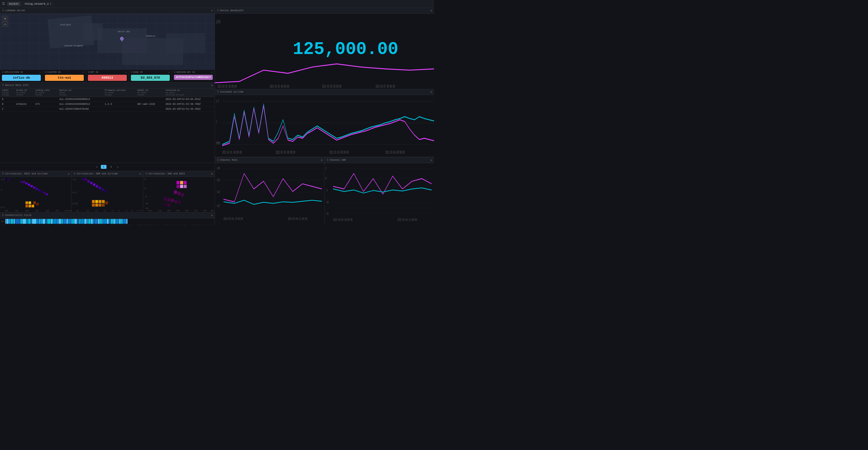 The image size is (868, 450). Describe the element at coordinates (107, 100) in the screenshot. I see `meta-table: tableUNIQUESTRING brand_idNO GROUPSTRING…` at that location.